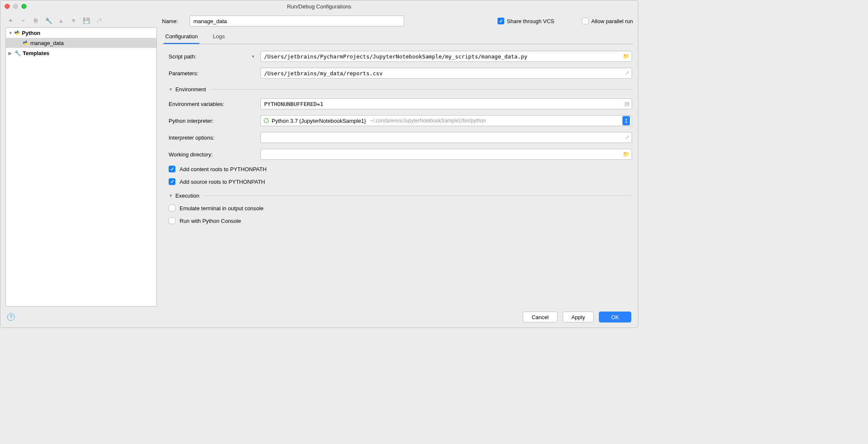 This screenshot has height=444, width=868. I want to click on ok-button: OK, so click(615, 317).